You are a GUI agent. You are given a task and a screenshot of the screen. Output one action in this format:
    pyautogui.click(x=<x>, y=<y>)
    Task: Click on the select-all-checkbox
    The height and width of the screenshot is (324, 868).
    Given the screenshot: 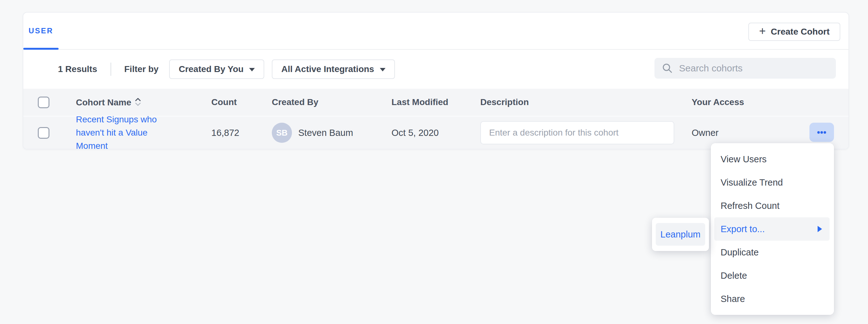 What is the action you would take?
    pyautogui.click(x=44, y=102)
    